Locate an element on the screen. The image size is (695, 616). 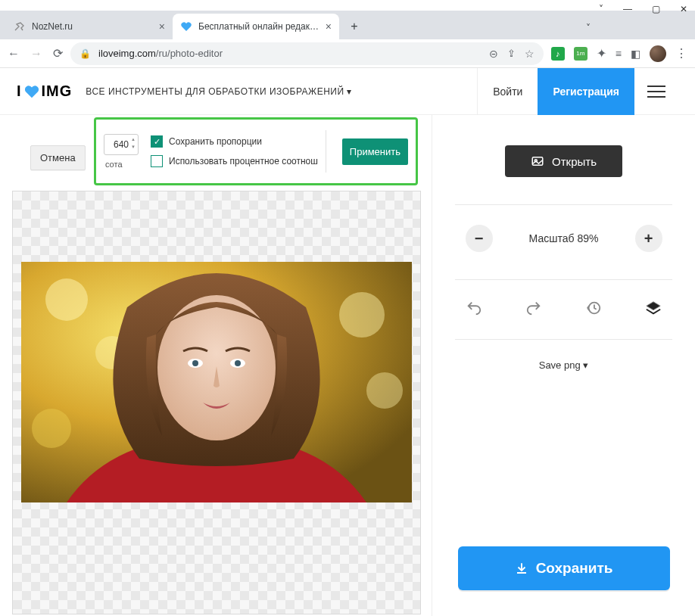
history-icon is located at coordinates (594, 310).